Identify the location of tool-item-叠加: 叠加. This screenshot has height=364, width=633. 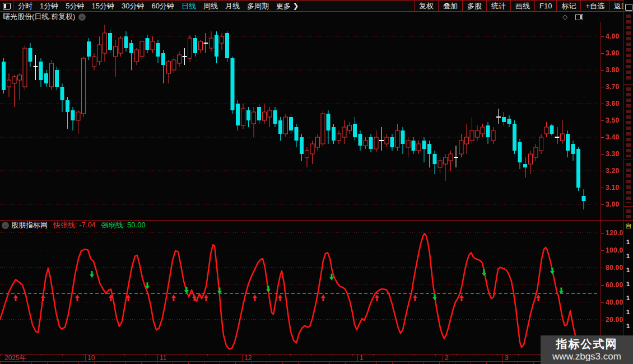
(450, 6).